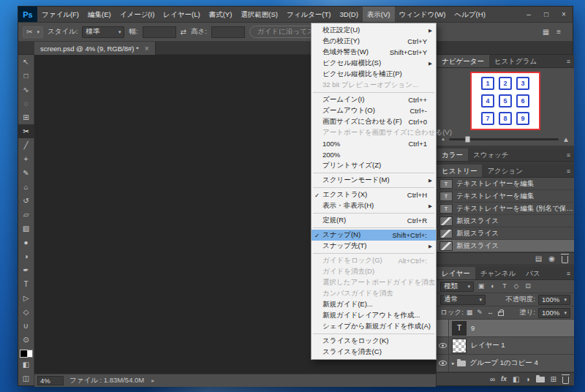  I want to click on history-brush-tool: ↺, so click(26, 200).